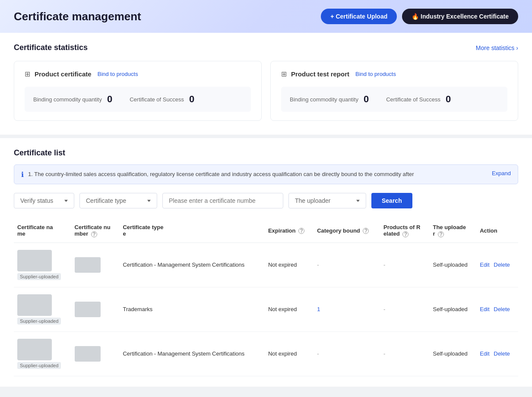 Image resolution: width=532 pixels, height=397 pixels. I want to click on info-icon: ℹ, so click(22, 174).